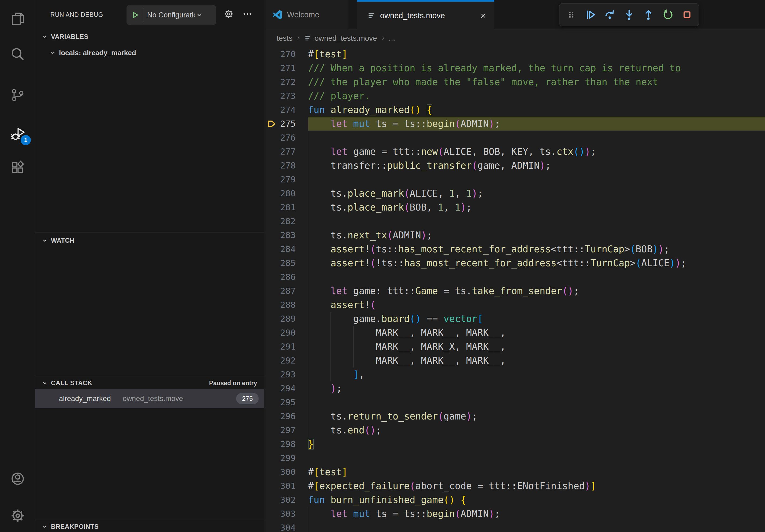 This screenshot has width=765, height=532. What do you see at coordinates (17, 167) in the screenshot?
I see `sidebar-item-extensions` at bounding box center [17, 167].